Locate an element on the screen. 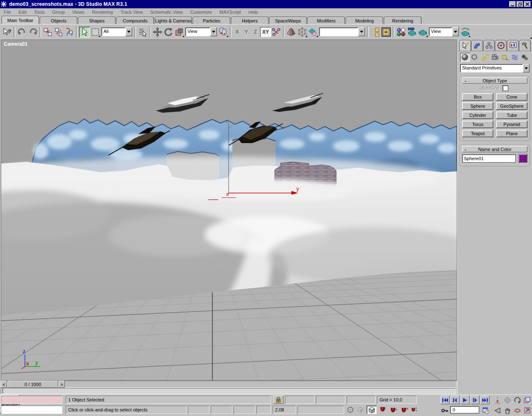 The height and width of the screenshot is (416, 532). bind-spacewarp-button is located at coordinates (69, 32).